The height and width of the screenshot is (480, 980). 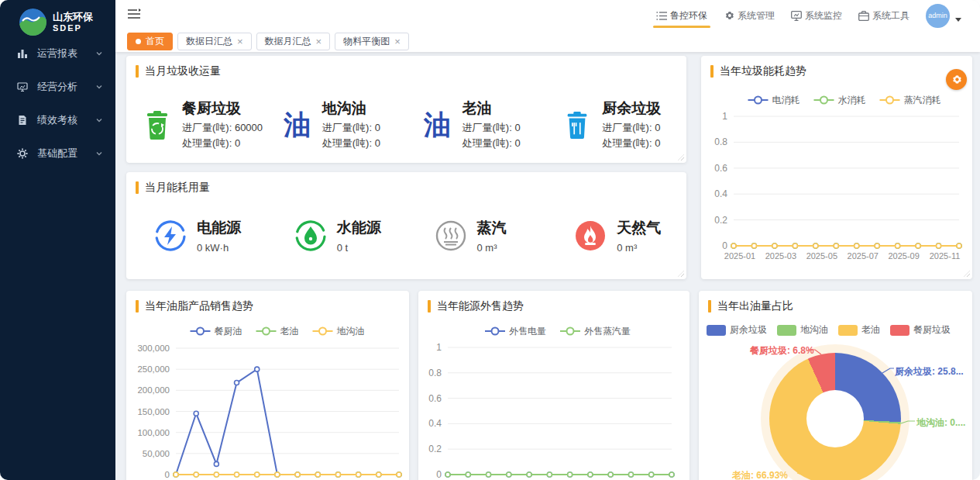 What do you see at coordinates (294, 42) in the screenshot?
I see `tab-monthly-summary: 数据月汇总 ×` at bounding box center [294, 42].